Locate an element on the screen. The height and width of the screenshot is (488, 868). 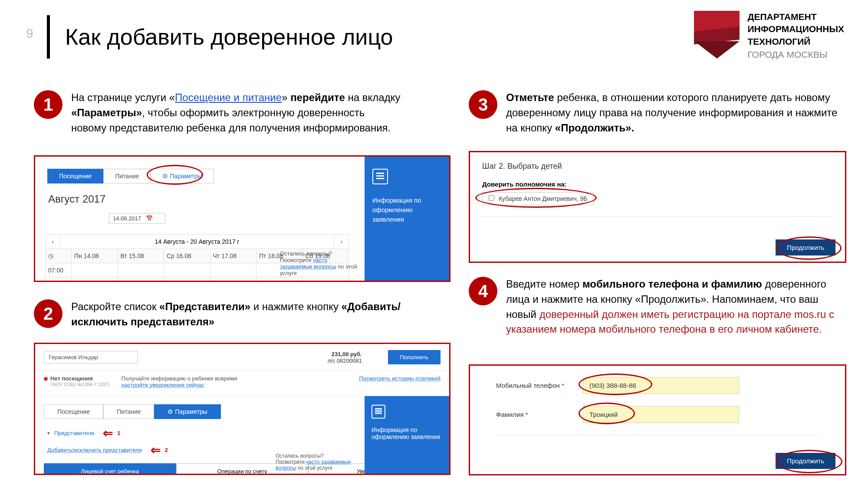
step-badge-2: 2 is located at coordinates (48, 314).